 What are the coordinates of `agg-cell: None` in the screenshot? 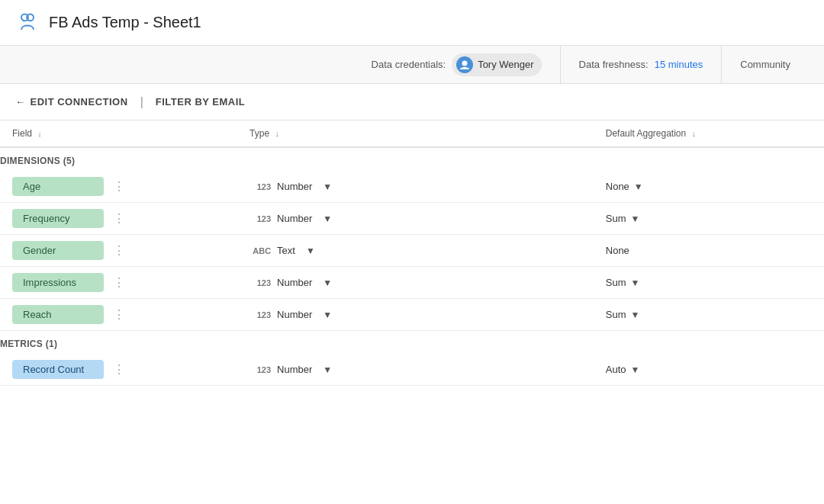 It's located at (696, 251).